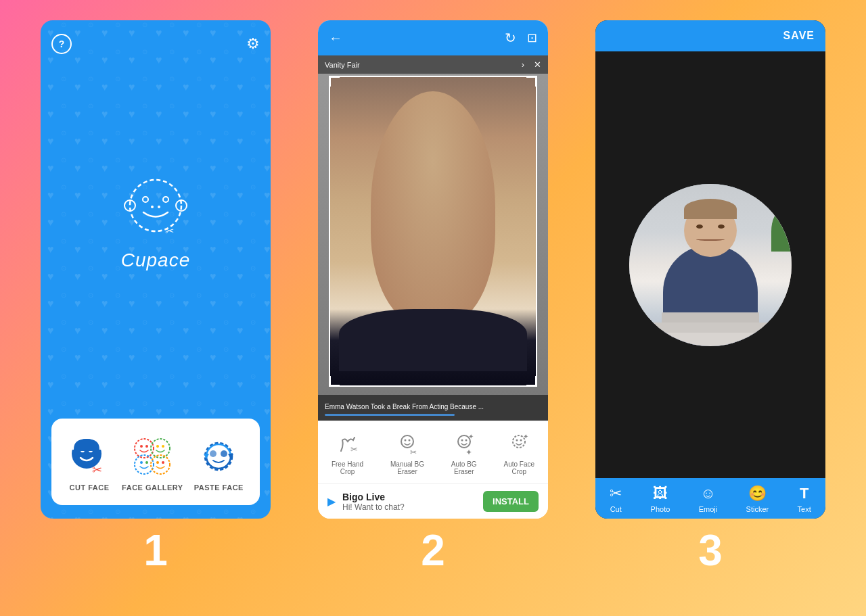  I want to click on source-close-icon: ✕, so click(537, 65).